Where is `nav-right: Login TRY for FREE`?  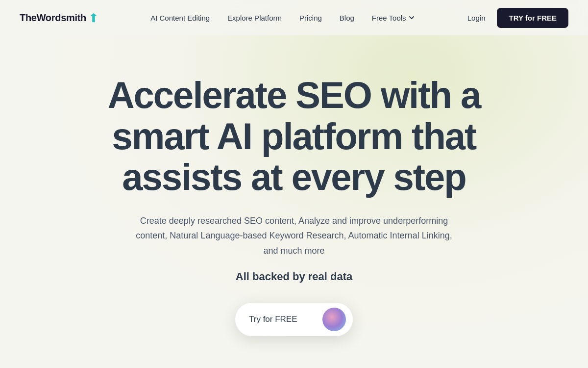 nav-right: Login TRY for FREE is located at coordinates (518, 18).